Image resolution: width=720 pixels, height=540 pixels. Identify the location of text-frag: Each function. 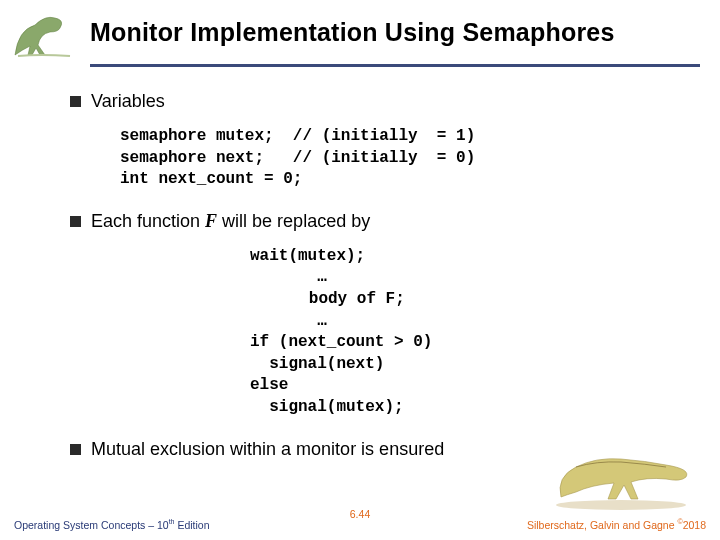
(148, 221).